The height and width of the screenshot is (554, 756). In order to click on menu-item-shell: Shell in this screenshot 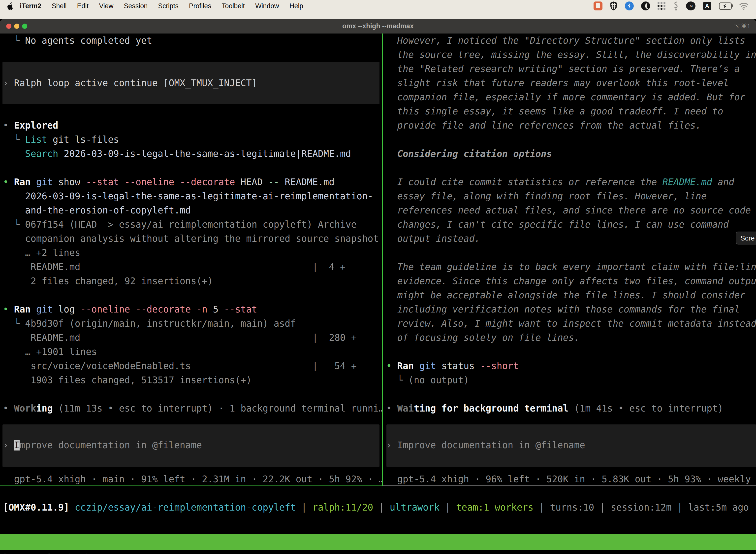, I will do `click(59, 6)`.